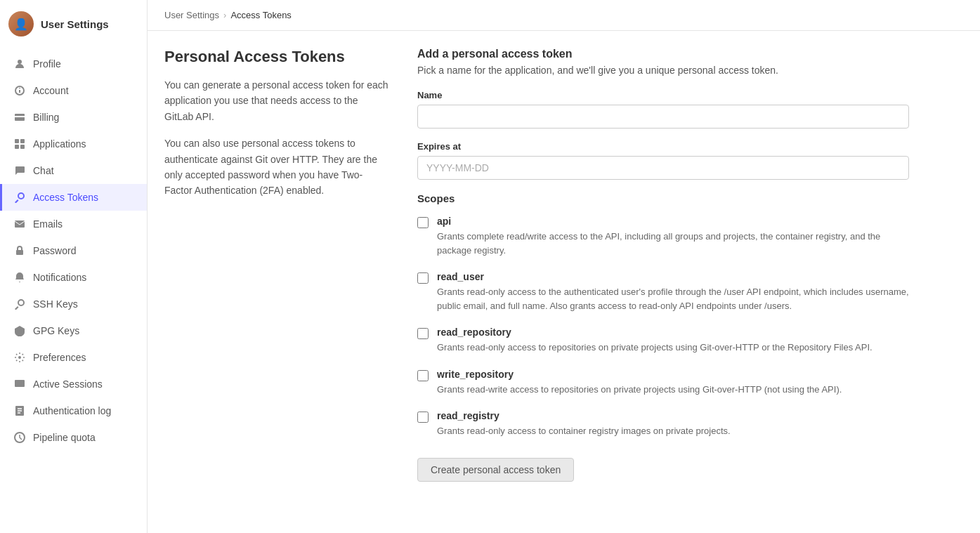  Describe the element at coordinates (73, 197) in the screenshot. I see `sidebar-item-access-tokens: Access Tokens` at that location.